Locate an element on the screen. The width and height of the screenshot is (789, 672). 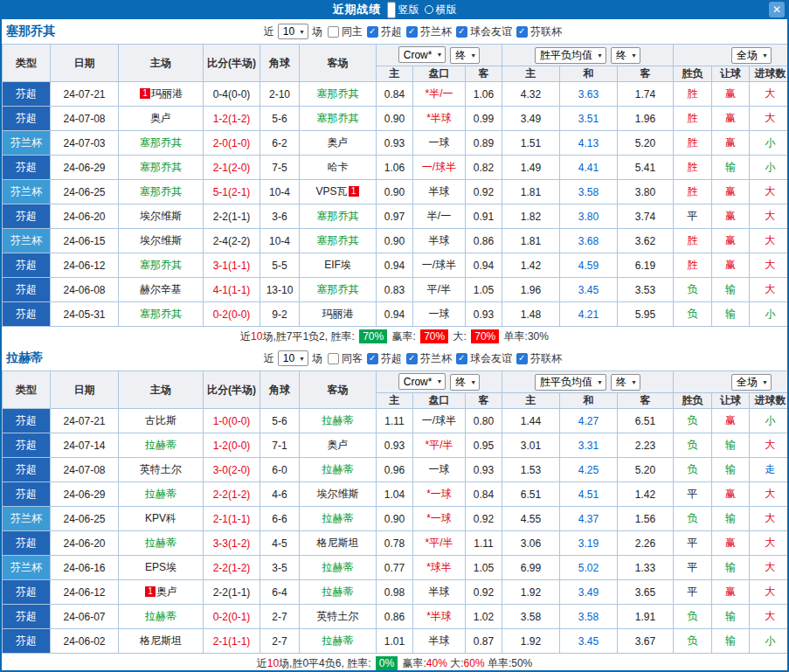
away-team: EIF埃 is located at coordinates (338, 266).